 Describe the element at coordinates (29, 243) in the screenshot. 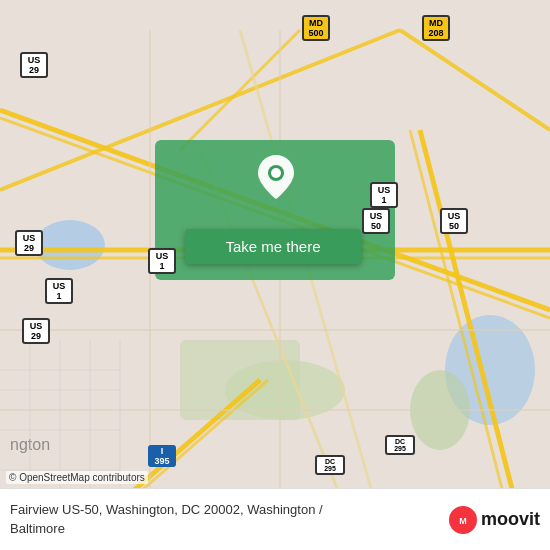

I see `shield-us29-2: US29` at that location.